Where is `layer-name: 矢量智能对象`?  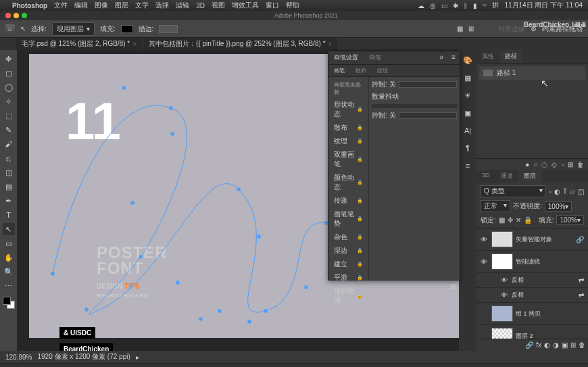
layer-name: 矢量智能对象 is located at coordinates (545, 239).